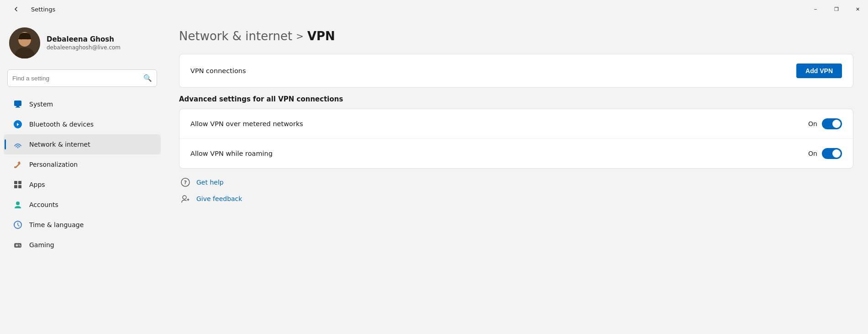 The width and height of the screenshot is (868, 334). What do you see at coordinates (516, 71) in the screenshot?
I see `vpn-connections-row: VPN connections Add VPN` at bounding box center [516, 71].